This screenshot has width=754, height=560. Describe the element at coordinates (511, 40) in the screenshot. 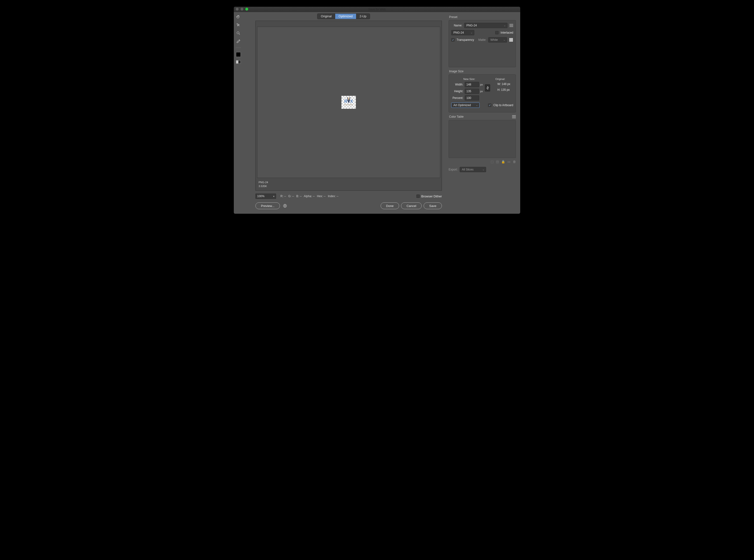

I see `matte-swatch` at that location.